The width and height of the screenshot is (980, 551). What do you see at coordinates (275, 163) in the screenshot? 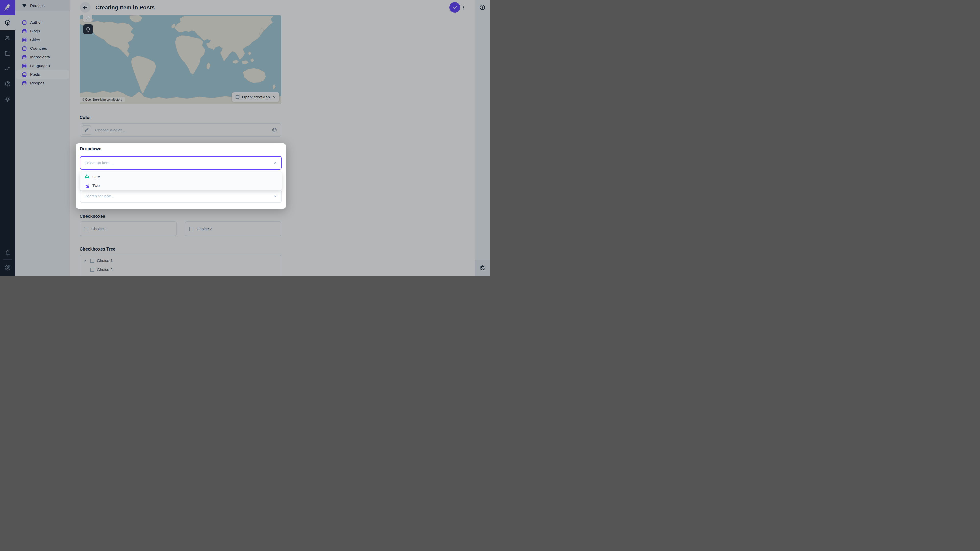
I see `chevron-up-icon` at bounding box center [275, 163].